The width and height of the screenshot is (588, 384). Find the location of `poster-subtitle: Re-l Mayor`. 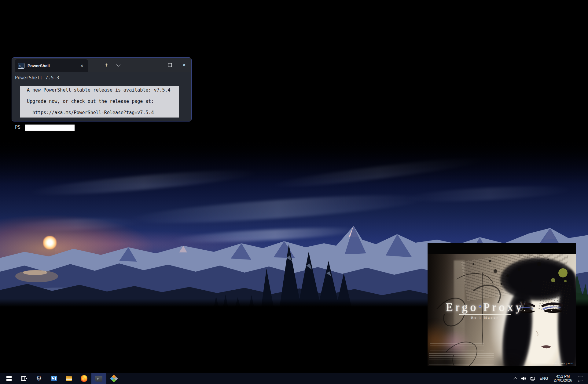

poster-subtitle: Re-l Mayor is located at coordinates (485, 317).